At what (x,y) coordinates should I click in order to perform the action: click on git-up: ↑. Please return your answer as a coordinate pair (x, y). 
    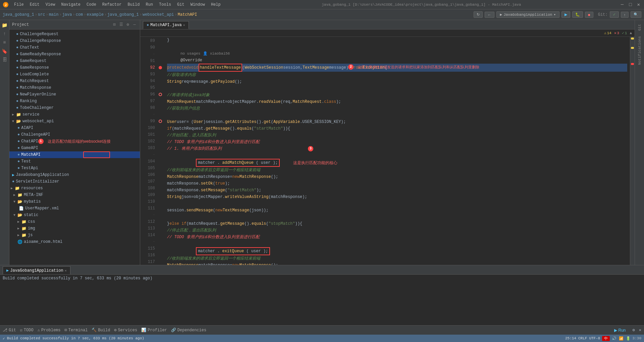
    Looking at the image, I should click on (625, 15).